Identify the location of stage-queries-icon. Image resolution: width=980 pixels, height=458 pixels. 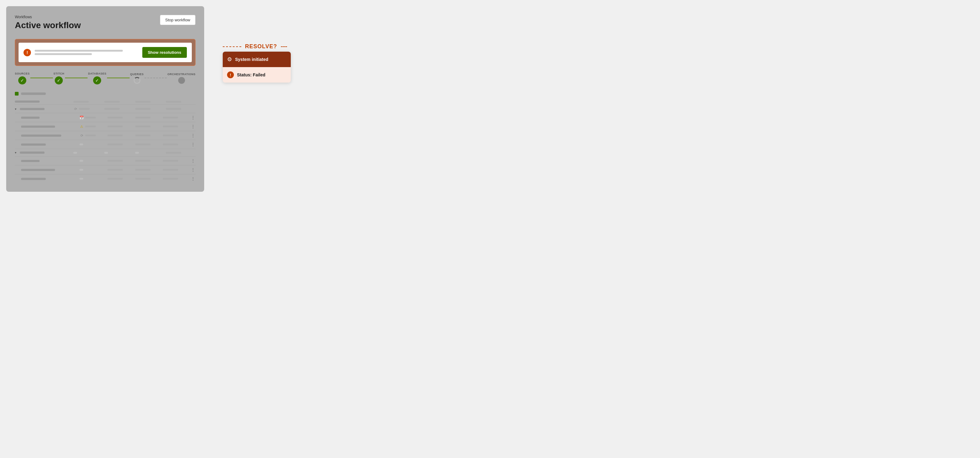
(137, 80).